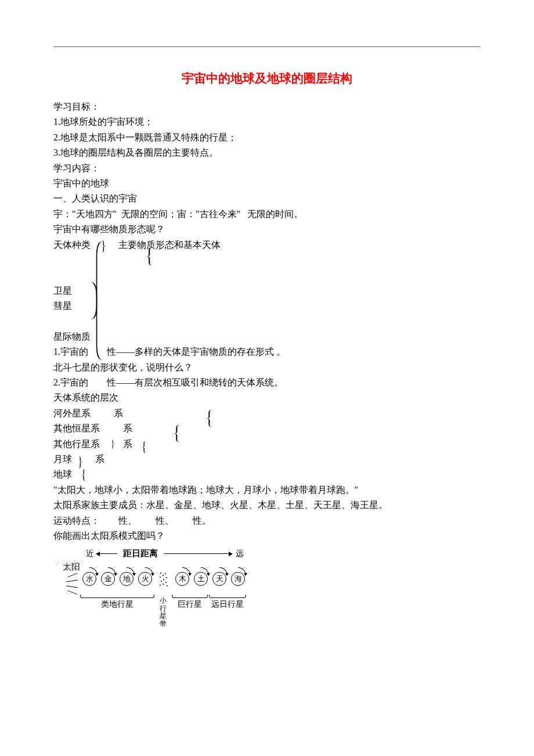  I want to click on text-line: "太阳大，地球小，太阳带着地球跑；地球大，月球小，地球带着月球跑。", so click(267, 490).